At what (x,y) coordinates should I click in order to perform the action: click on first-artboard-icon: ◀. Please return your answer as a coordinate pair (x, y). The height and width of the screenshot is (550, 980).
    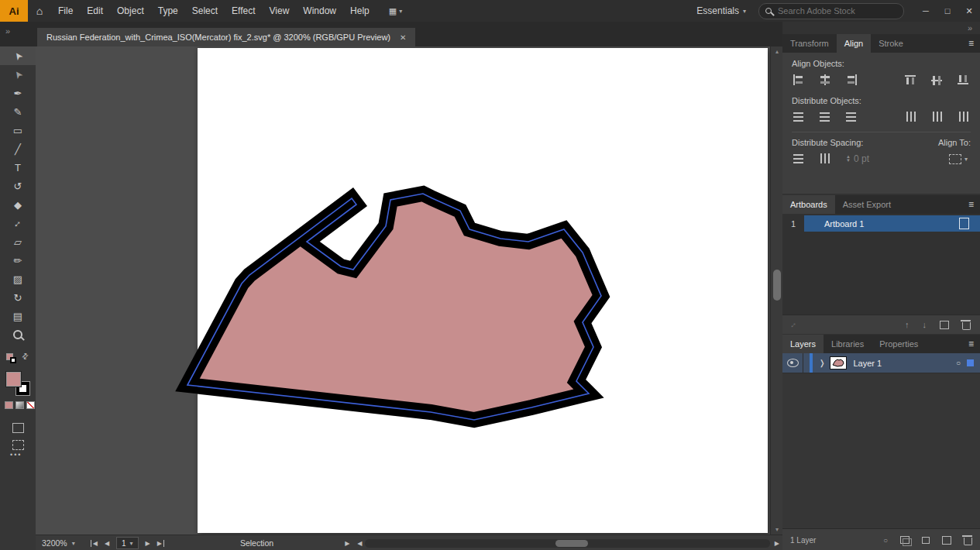
    Looking at the image, I should click on (95, 544).